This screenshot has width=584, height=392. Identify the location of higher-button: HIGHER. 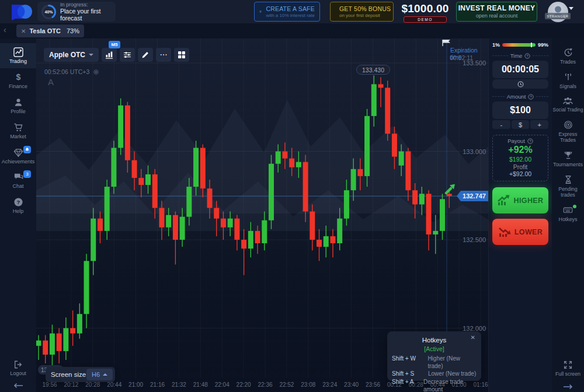
(520, 201).